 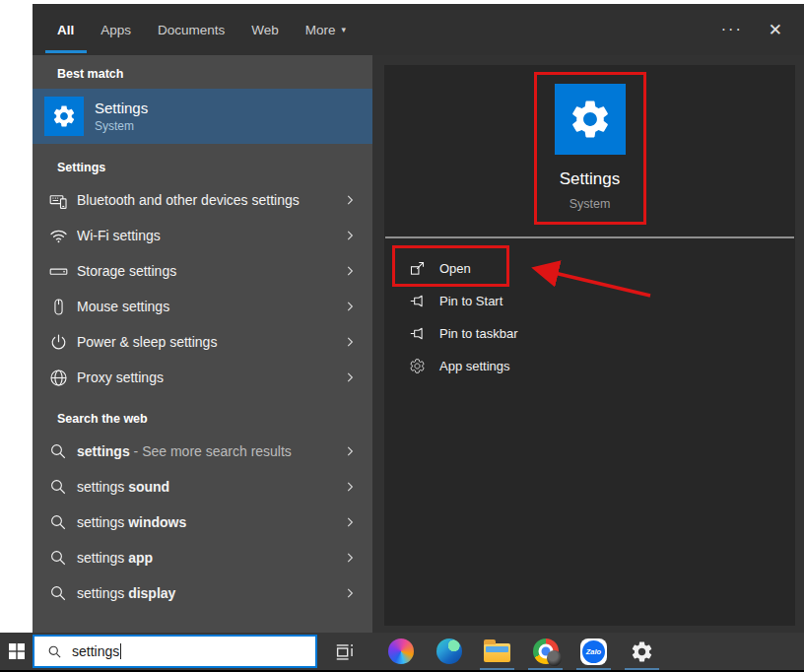 I want to click on action-app-settings: App settings, so click(x=589, y=367).